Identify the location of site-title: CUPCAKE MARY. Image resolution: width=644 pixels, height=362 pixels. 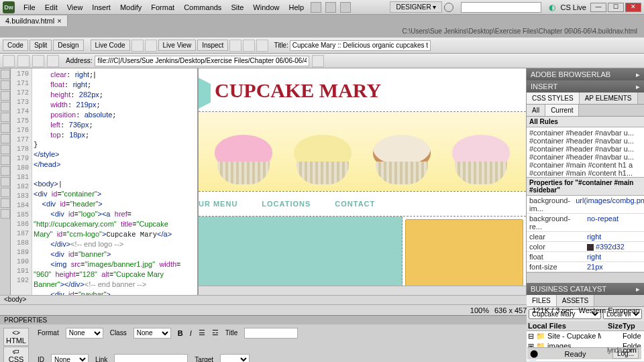
(362, 90).